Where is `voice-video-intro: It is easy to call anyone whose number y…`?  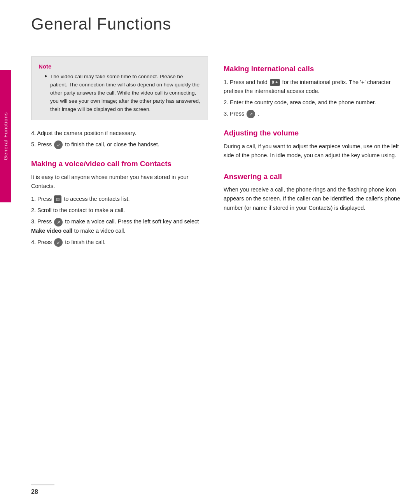 voice-video-intro: It is easy to call anyone whose number y… is located at coordinates (120, 182).